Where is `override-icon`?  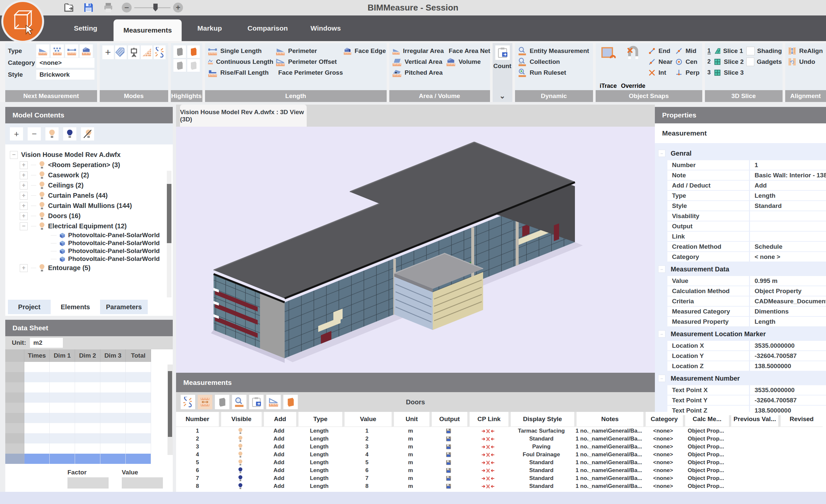 override-icon is located at coordinates (633, 53).